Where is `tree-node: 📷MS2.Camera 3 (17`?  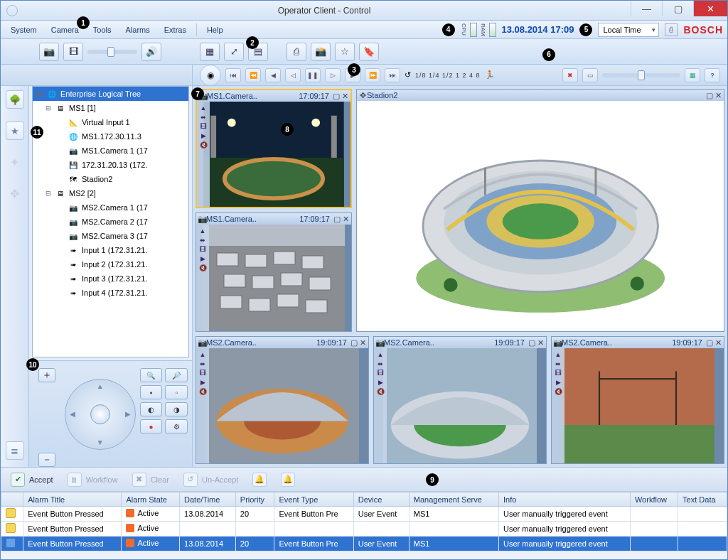 tree-node: 📷MS2.Camera 3 (17 is located at coordinates (111, 236).